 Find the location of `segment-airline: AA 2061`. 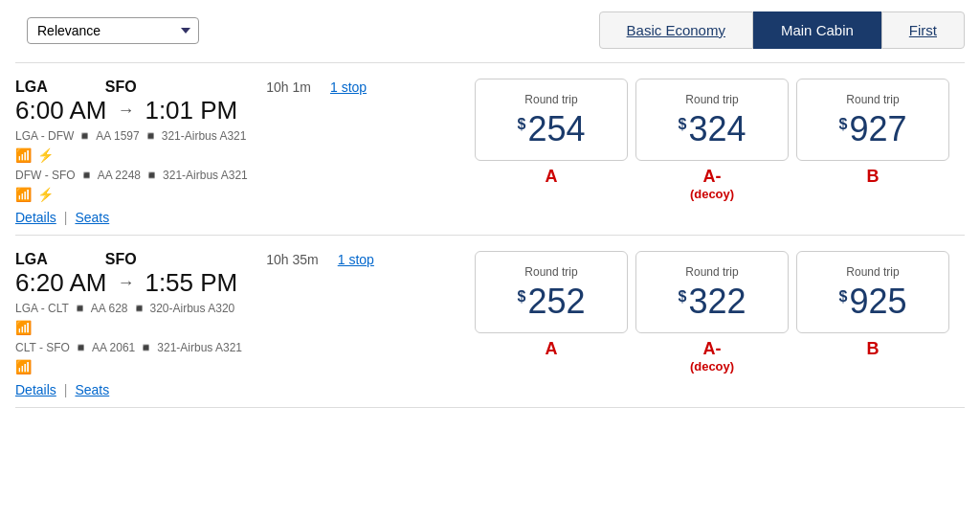

segment-airline: AA 2061 is located at coordinates (113, 348).